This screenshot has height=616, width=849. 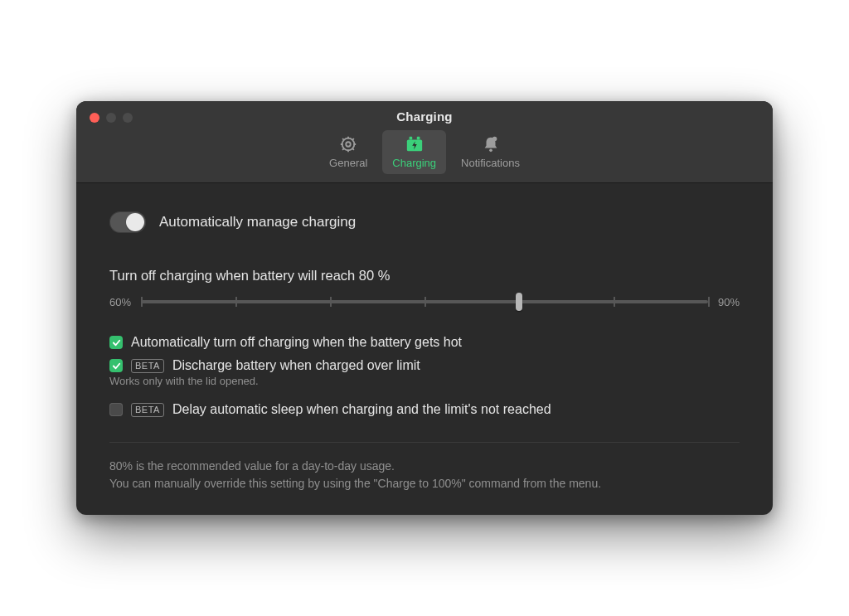 I want to click on gear-icon, so click(x=348, y=144).